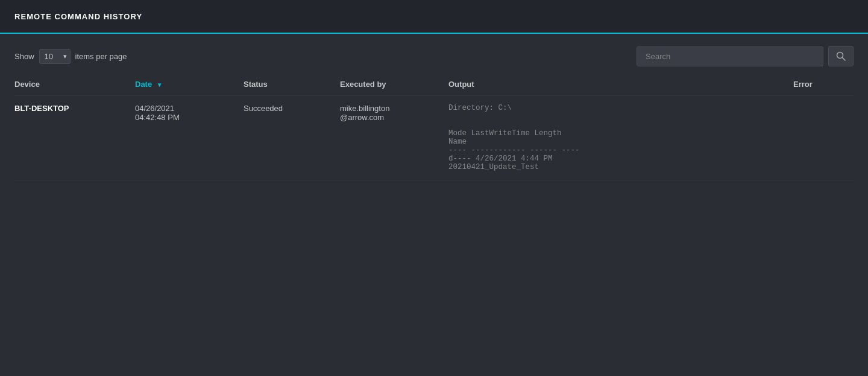 This screenshot has width=868, height=376. What do you see at coordinates (55, 57) in the screenshot?
I see `per-page-wrapper: 10 25 50 100` at bounding box center [55, 57].